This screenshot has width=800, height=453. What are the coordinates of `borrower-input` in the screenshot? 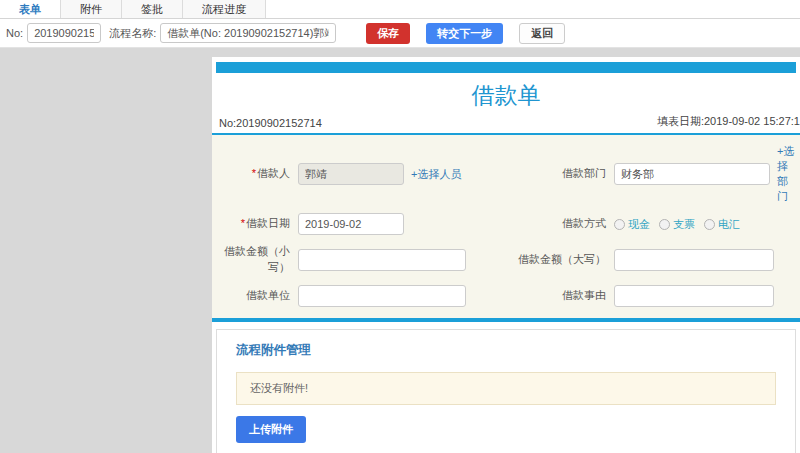 It's located at (351, 174).